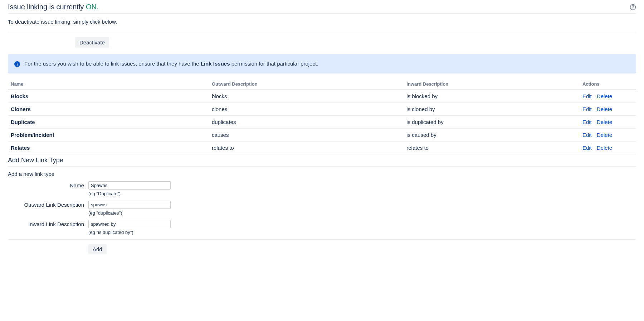 The image size is (644, 321). I want to click on link-name: Cloners, so click(108, 109).